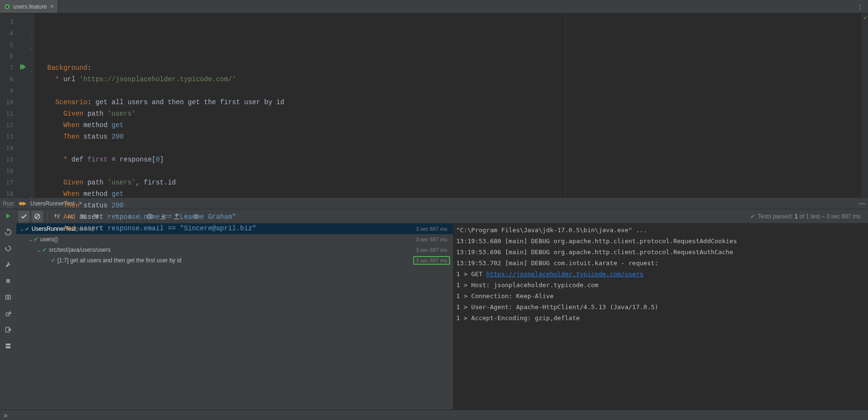 The height and width of the screenshot is (420, 868). Describe the element at coordinates (29, 7) in the screenshot. I see `tab-users-feature: users.feature ✕` at that location.